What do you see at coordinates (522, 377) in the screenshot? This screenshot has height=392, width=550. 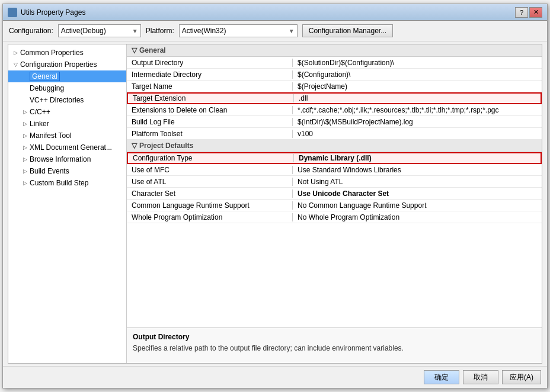 I see `apply-button: 应用(A)` at bounding box center [522, 377].